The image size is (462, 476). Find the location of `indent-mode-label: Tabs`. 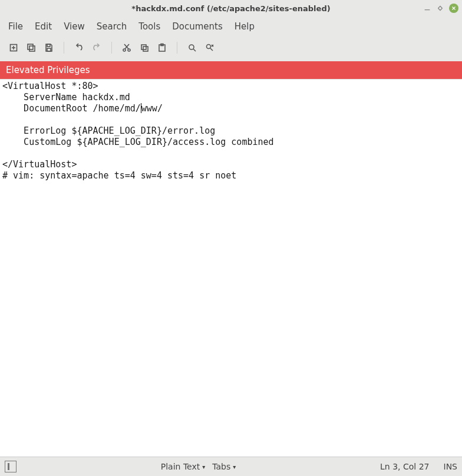

indent-mode-label: Tabs is located at coordinates (222, 467).